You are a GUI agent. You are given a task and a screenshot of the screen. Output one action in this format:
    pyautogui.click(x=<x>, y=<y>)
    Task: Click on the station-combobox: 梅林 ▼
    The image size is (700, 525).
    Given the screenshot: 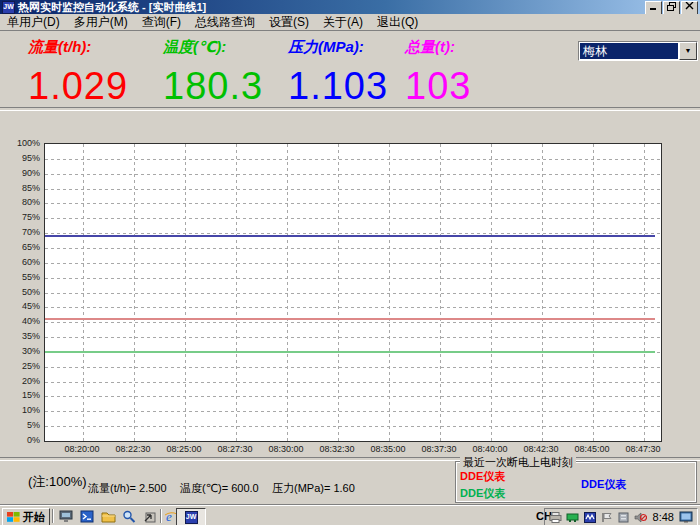 What is the action you would take?
    pyautogui.click(x=638, y=51)
    